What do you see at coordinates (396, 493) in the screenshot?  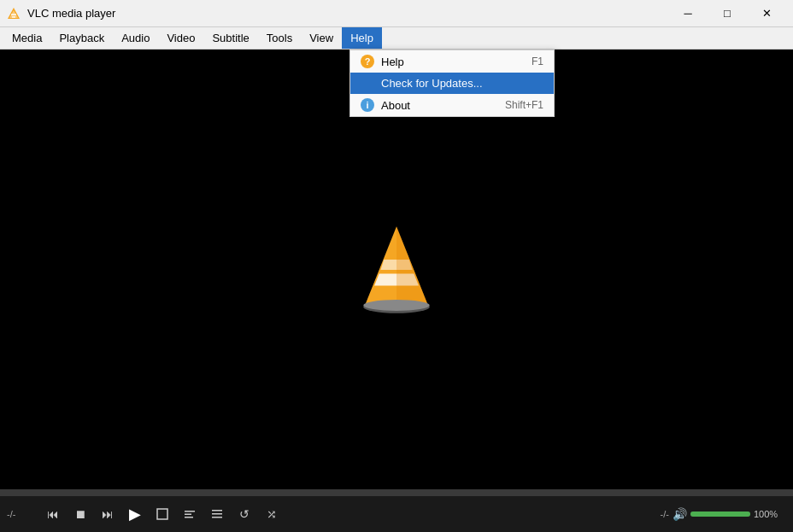 I see `progress-bar` at bounding box center [396, 493].